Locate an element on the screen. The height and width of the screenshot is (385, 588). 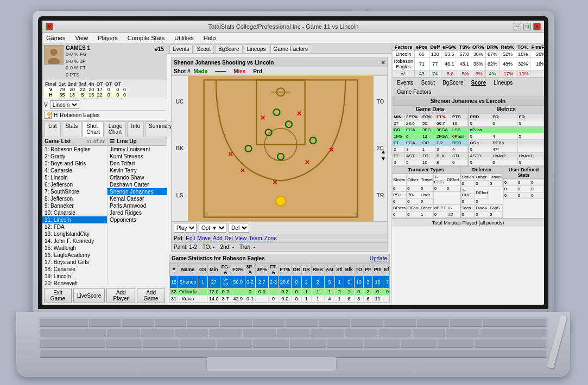
view-button: View is located at coordinates (241, 239).